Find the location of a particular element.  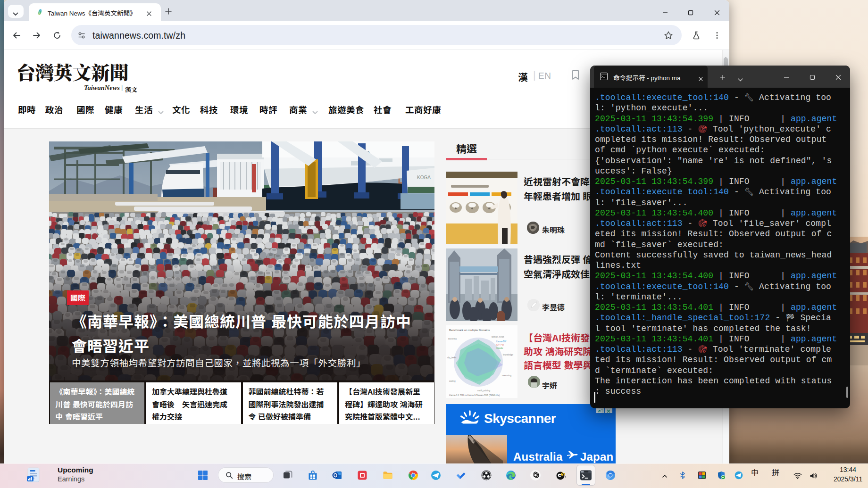

svg-text: accuracy is located at coordinates (453, 339).